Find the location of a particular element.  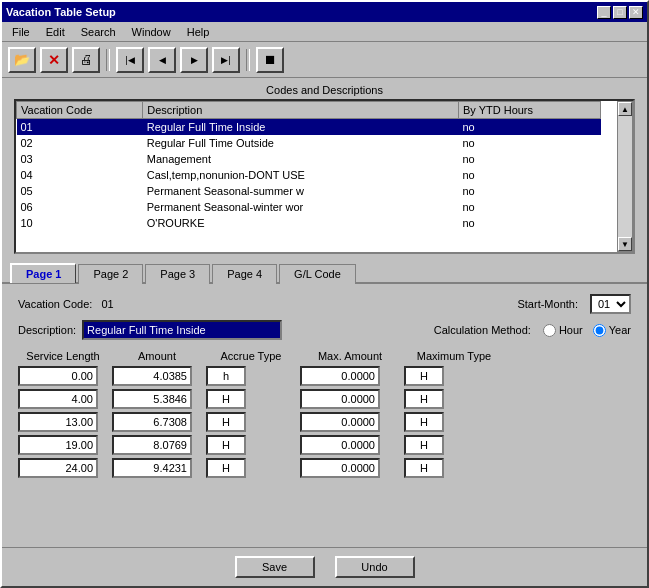

col-header-ytd: By YTD Hours is located at coordinates (529, 110).